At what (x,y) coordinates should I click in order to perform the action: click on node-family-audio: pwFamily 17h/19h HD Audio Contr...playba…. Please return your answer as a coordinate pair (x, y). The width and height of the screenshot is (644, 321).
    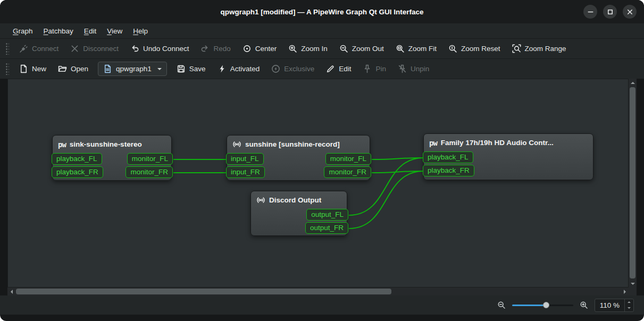
    Looking at the image, I should click on (508, 157).